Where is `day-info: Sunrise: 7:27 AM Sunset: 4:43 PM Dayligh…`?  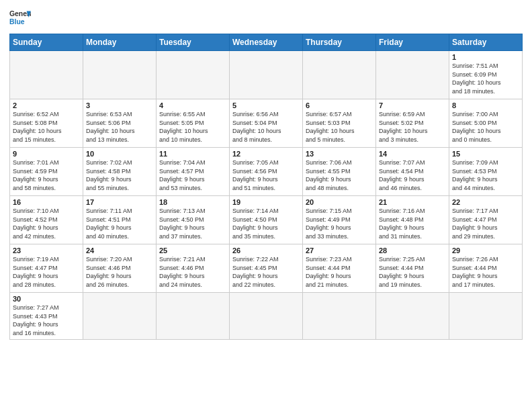
day-info: Sunrise: 7:27 AM Sunset: 4:43 PM Dayligh… is located at coordinates (46, 320).